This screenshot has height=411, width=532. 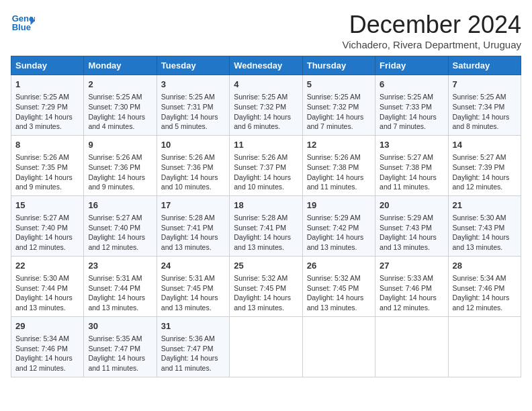 I want to click on calendar-cell: 28Sunrise: 5:34 AMSunset: 7:46 PMDayligh…, so click(x=484, y=286).